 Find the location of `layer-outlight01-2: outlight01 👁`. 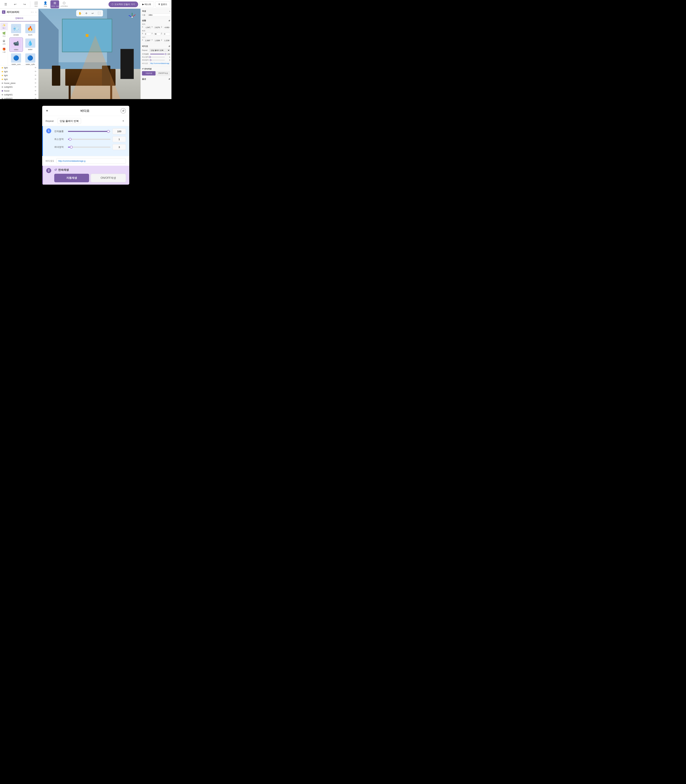

layer-outlight01-2: outlight01 👁 is located at coordinates (19, 95).